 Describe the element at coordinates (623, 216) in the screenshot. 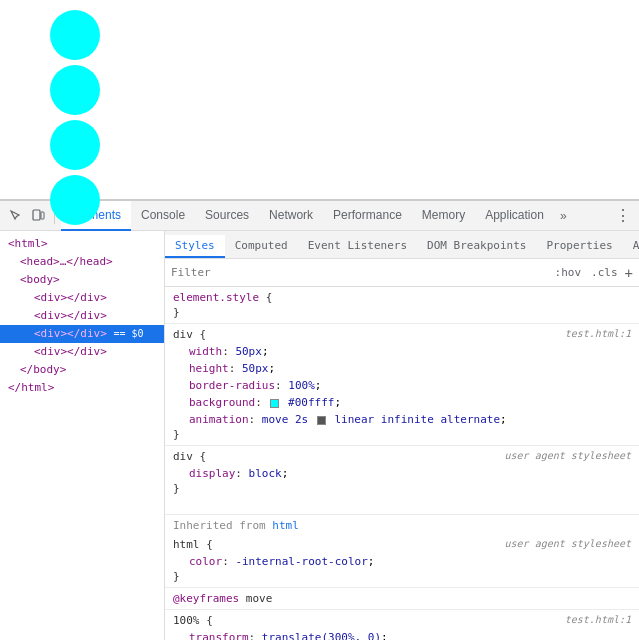

I see `devtools-menu-button: ⋮` at that location.